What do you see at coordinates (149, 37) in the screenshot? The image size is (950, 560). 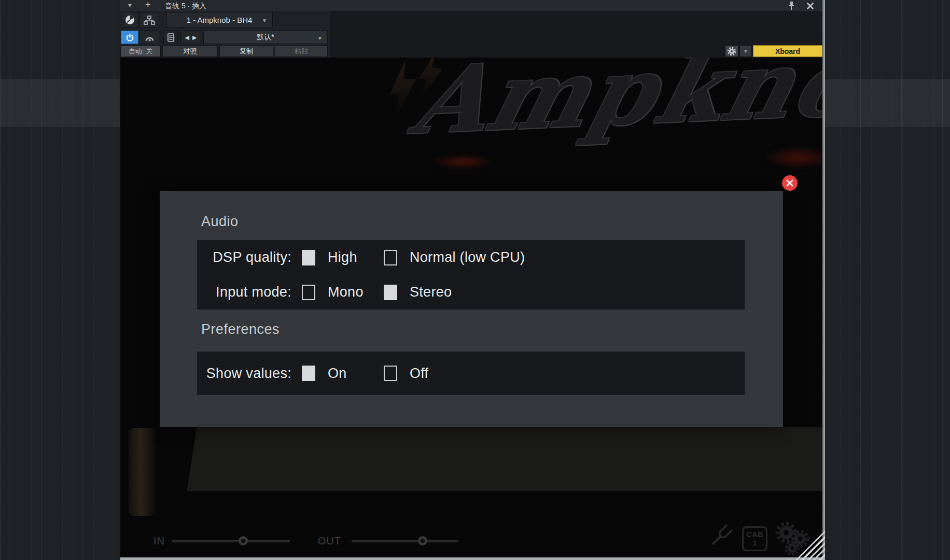 I see `listen-button` at bounding box center [149, 37].